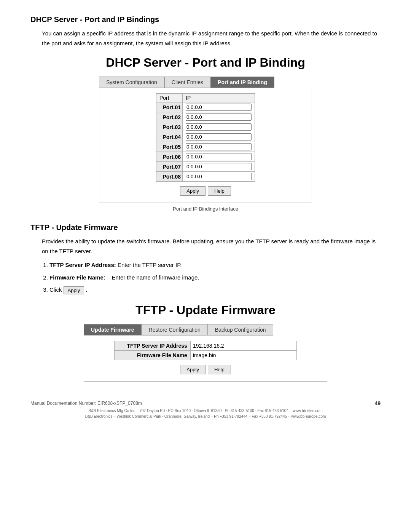 This screenshot has height=532, width=411. Describe the element at coordinates (215, 290) in the screenshot. I see `instruction-item-3: Click Apply .` at that location.